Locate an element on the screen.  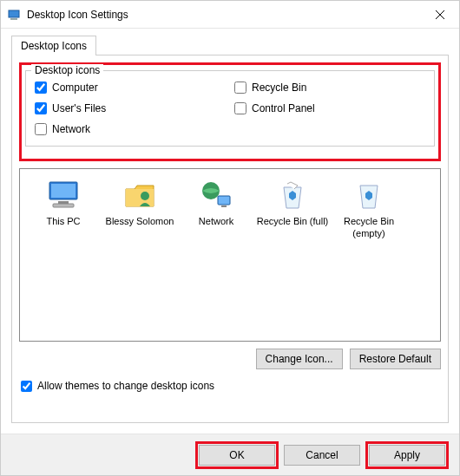
icon-buttons-row: Change Icon... Restore Default is located at coordinates (230, 359).